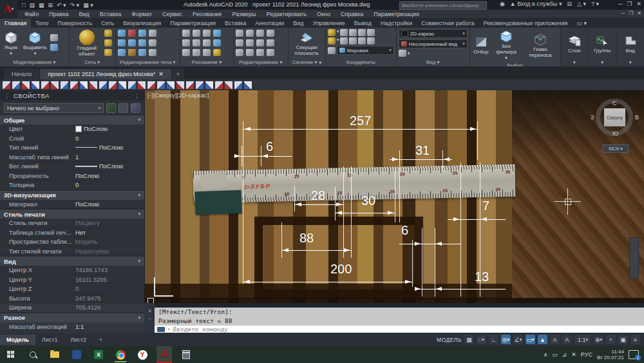 Image resolution: width=644 pixels, height=363 pixels. What do you see at coordinates (541, 45) in the screenshot?
I see `gizmo-button: Гизмо переноса` at bounding box center [541, 45].